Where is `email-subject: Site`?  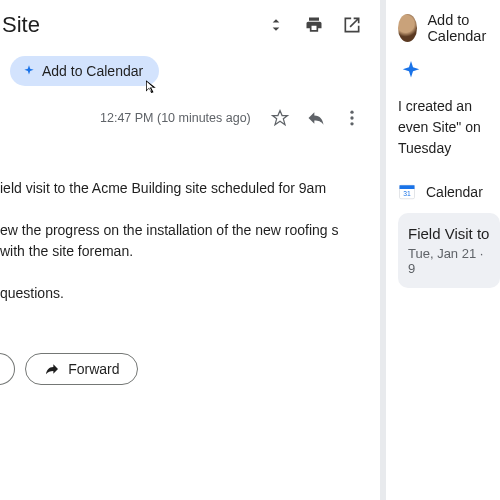 email-subject: Site is located at coordinates (133, 25).